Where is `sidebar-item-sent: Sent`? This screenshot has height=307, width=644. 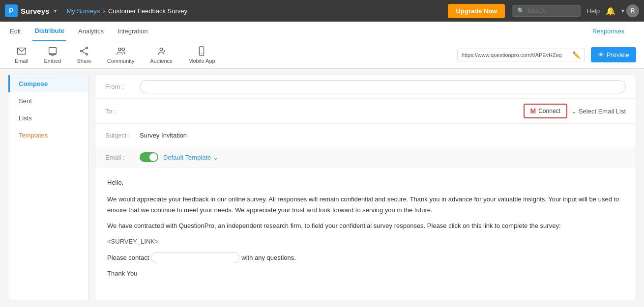 sidebar-item-sent: Sent is located at coordinates (48, 101).